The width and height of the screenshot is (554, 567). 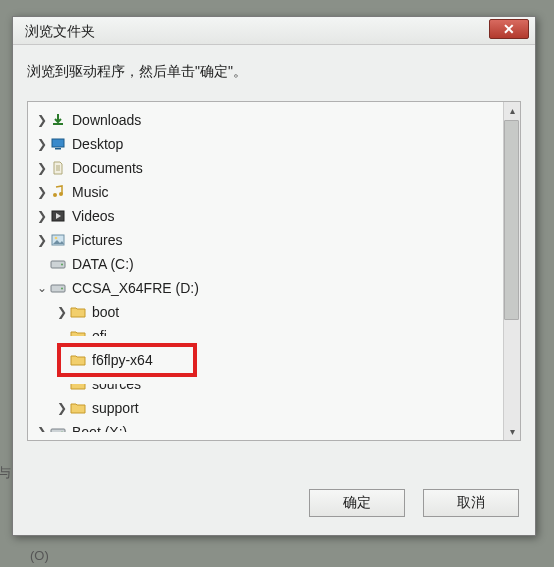 What do you see at coordinates (6, 473) in the screenshot?
I see `background-text-left: 与` at bounding box center [6, 473].